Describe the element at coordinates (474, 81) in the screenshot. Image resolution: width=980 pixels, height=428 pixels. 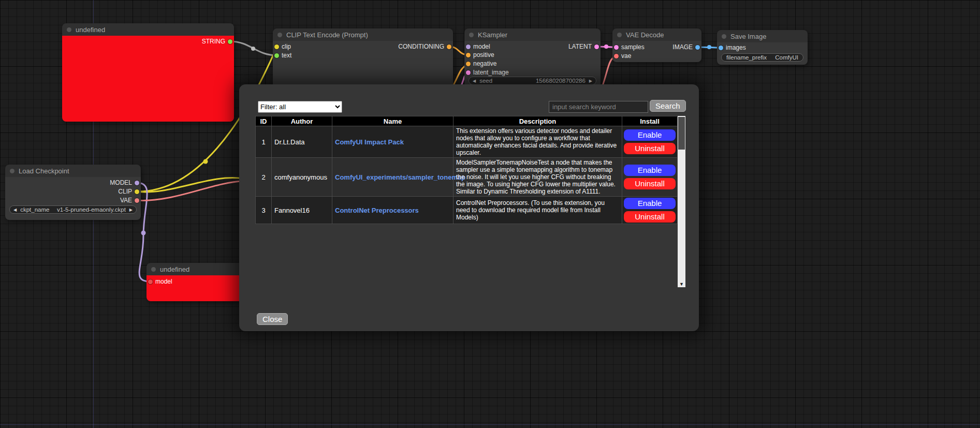
I see `decrement-arrow-icon: ◀` at that location.